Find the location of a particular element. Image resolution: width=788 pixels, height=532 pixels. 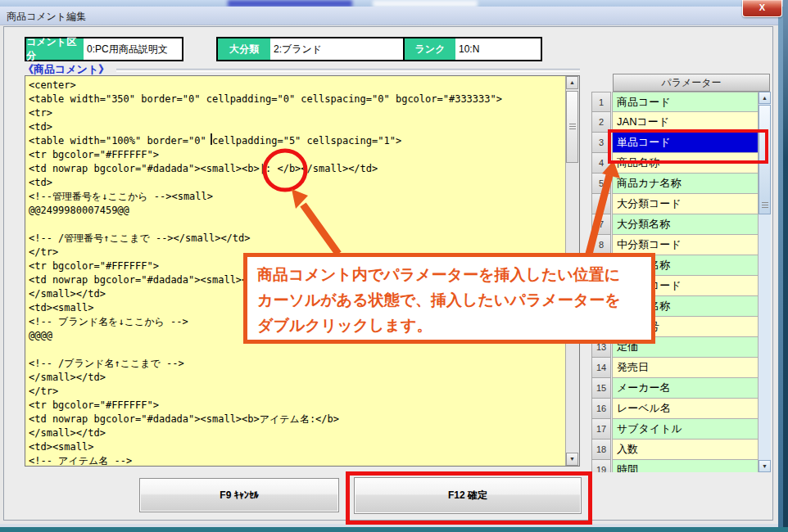

annotation-line: 商品コメント内でパラメーターを挿入したい位置に is located at coordinates (454, 275).